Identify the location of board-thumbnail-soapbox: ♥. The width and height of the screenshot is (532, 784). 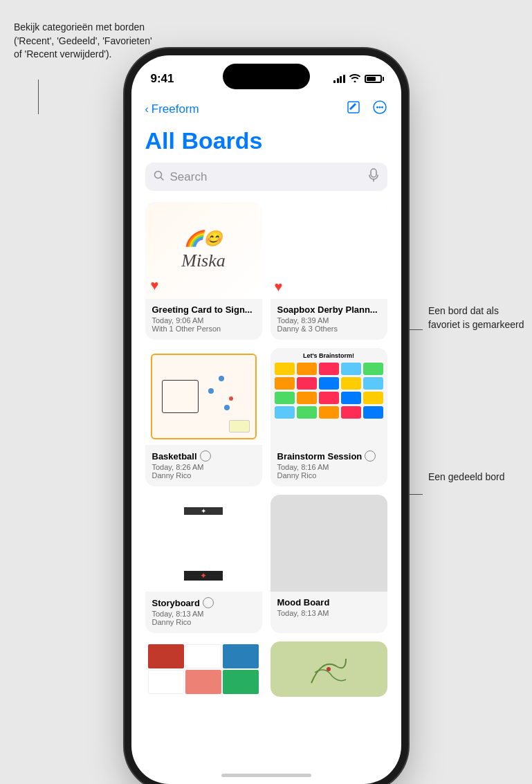
(329, 250).